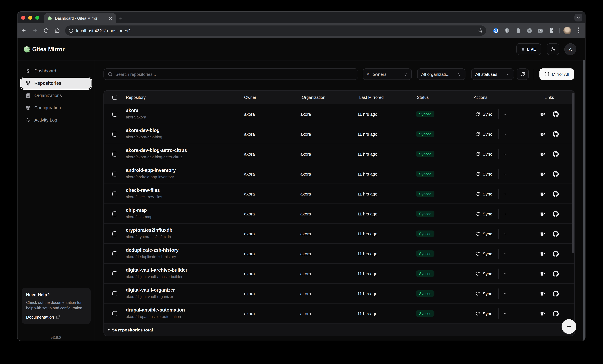  I want to click on sidebar-item: Configuration, so click(56, 108).